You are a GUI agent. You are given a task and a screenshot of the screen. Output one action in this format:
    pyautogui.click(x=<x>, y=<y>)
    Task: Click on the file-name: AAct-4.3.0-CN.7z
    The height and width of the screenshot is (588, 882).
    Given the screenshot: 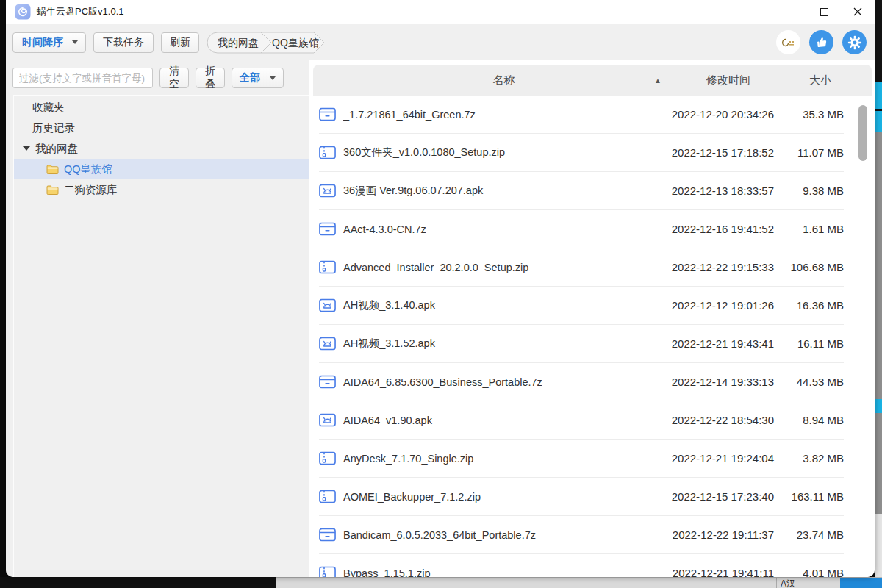 What is the action you would take?
    pyautogui.click(x=503, y=229)
    